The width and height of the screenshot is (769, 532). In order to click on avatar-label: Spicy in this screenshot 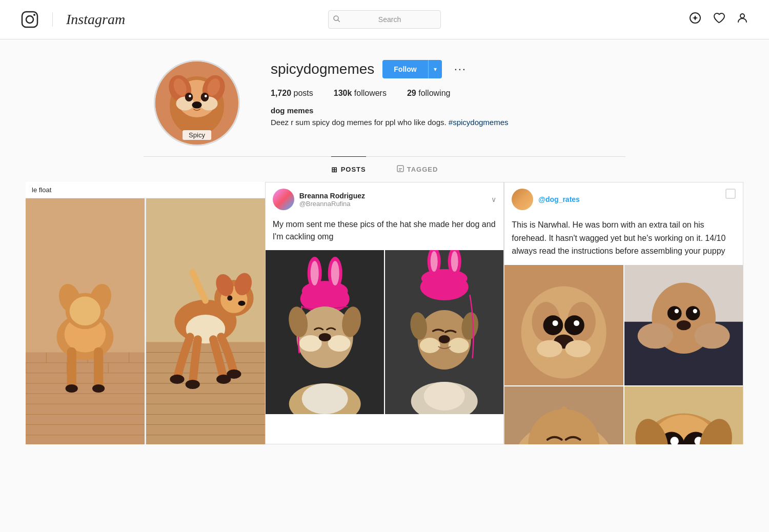, I will do `click(197, 135)`.